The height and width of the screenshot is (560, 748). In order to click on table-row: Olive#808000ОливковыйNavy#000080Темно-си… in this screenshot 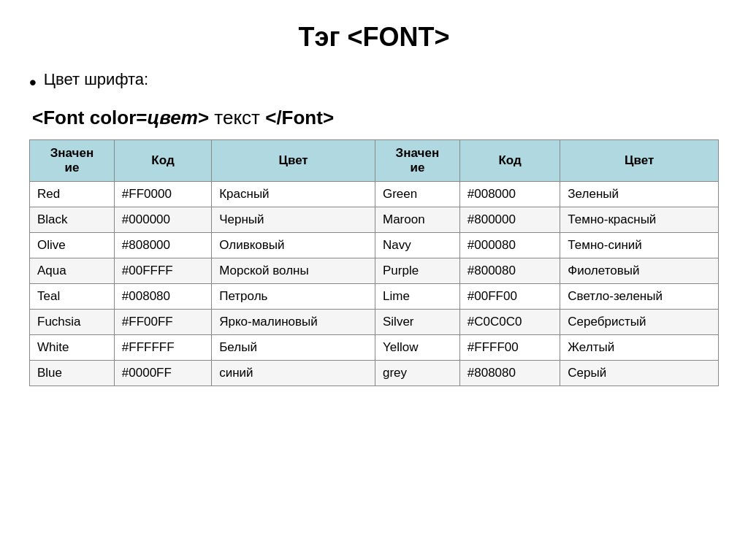, I will do `click(374, 245)`.